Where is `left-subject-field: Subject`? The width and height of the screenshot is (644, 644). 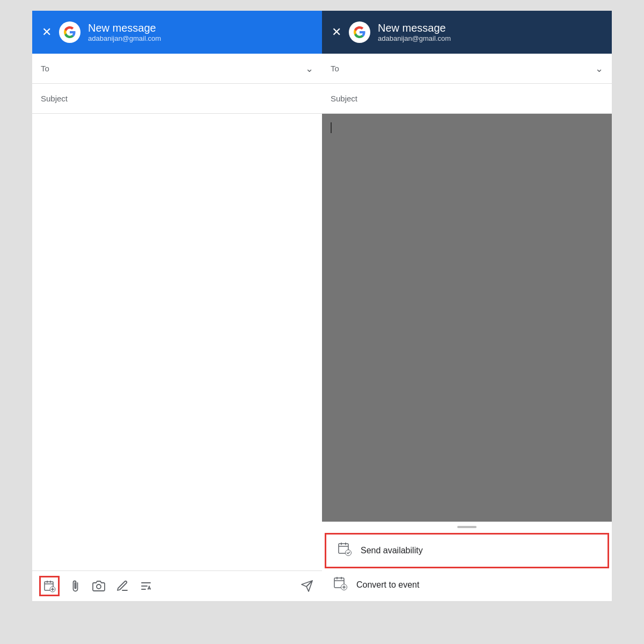 left-subject-field: Subject is located at coordinates (177, 99).